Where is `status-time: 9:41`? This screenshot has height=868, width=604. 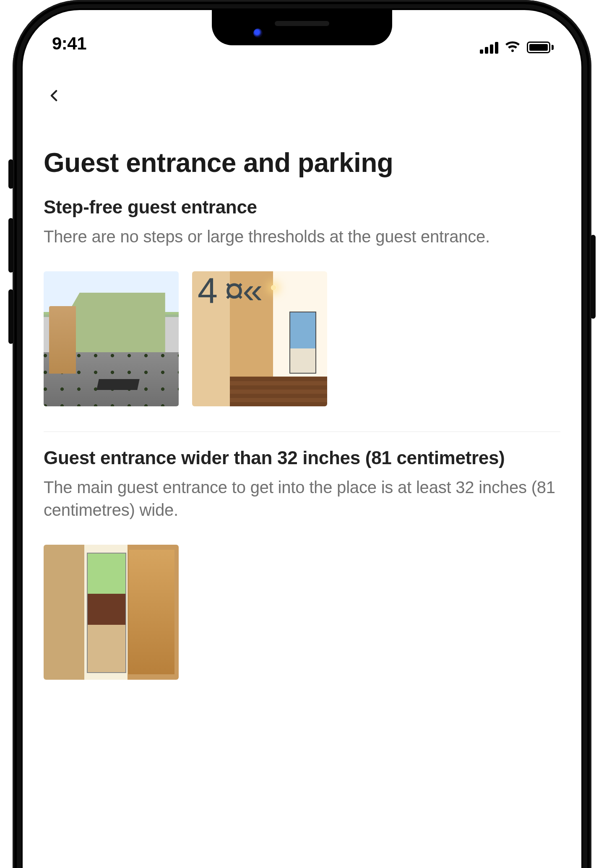 status-time: 9:41 is located at coordinates (69, 44).